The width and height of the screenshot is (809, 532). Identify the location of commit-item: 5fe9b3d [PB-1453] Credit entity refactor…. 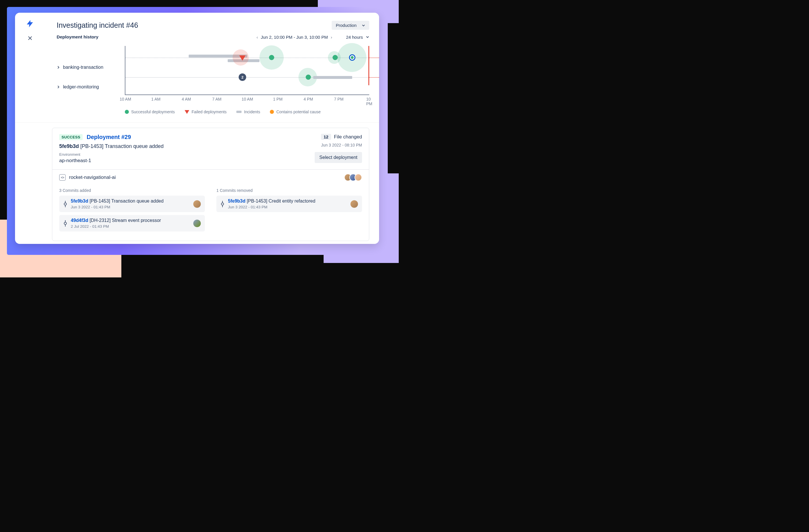
(289, 204).